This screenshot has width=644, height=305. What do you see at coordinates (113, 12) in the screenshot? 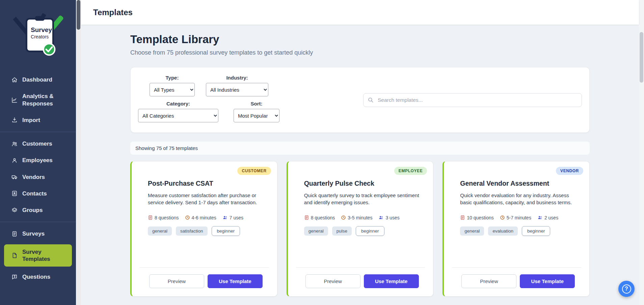
I see `page-title: Templates` at bounding box center [113, 12].